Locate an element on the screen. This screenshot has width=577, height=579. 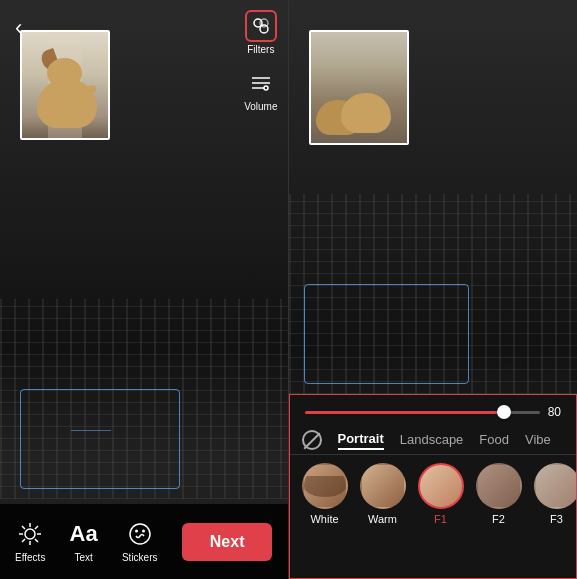
filter-list: White Warm F1 F2 F3 is located at coordinates (434, 494).